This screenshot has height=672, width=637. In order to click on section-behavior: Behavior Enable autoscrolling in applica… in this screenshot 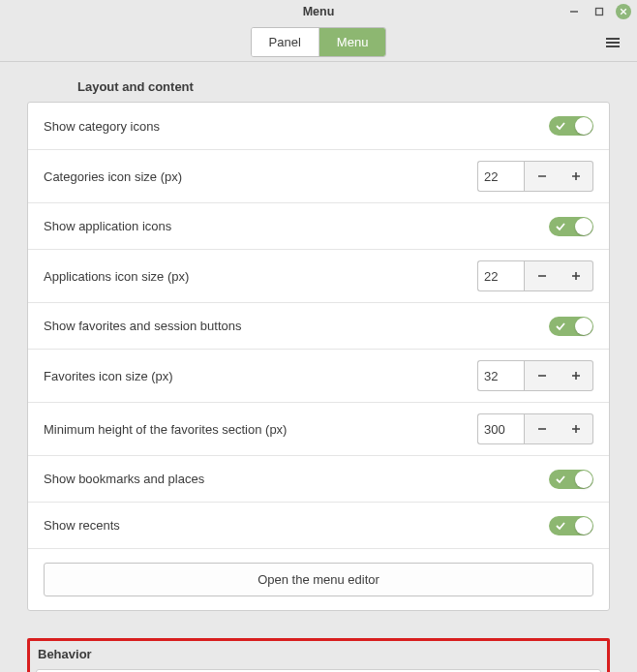, I will do `click(318, 655)`.